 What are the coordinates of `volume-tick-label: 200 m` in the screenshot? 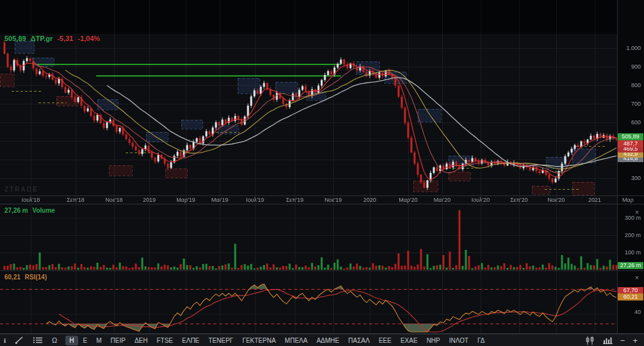 It's located at (630, 235).